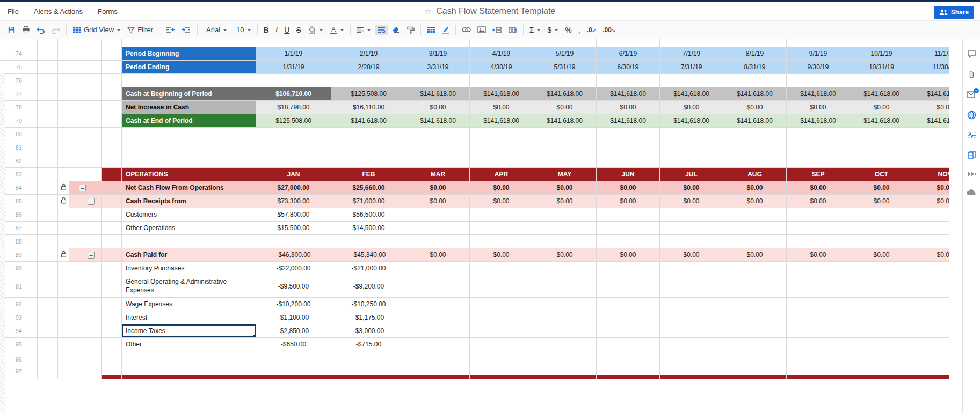 This screenshot has width=980, height=413. What do you see at coordinates (13, 67) in the screenshot?
I see `row-number: 75` at bounding box center [13, 67].